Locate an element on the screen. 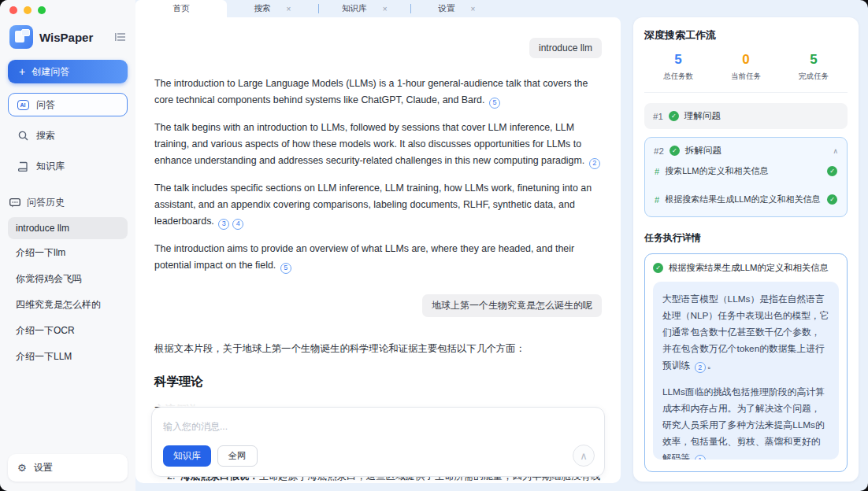 The width and height of the screenshot is (868, 491). assistant-paragraph: The talk includes specific sections on L… is located at coordinates (378, 205).